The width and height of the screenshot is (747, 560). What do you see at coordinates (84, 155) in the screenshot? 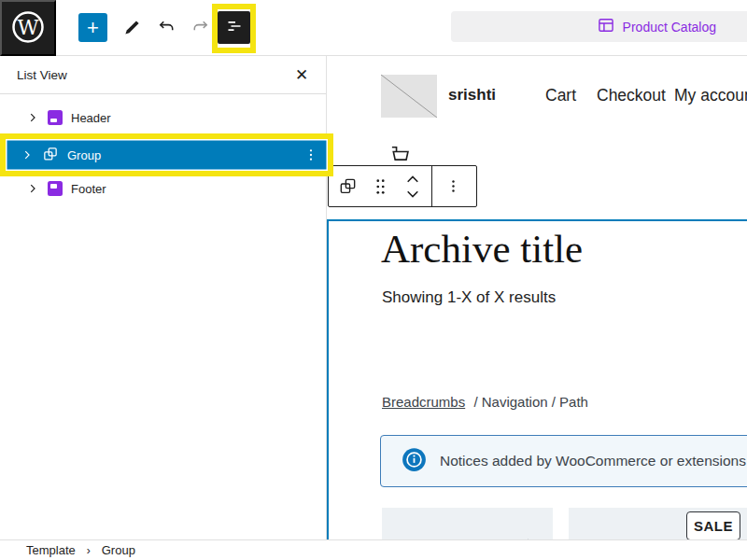
I see `list-view-item-label: Group` at bounding box center [84, 155].